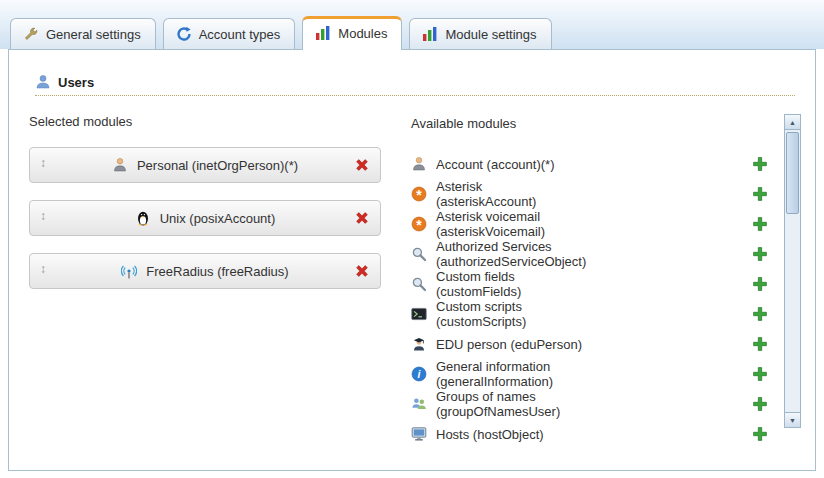 This screenshot has height=478, width=824. I want to click on available-module-row: Custom scripts (customScripts), so click(596, 314).